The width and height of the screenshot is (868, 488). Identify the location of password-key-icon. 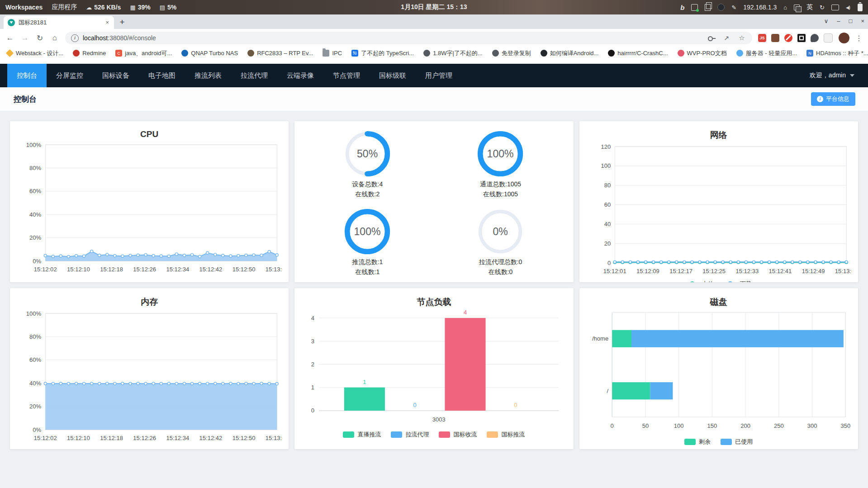
(712, 38).